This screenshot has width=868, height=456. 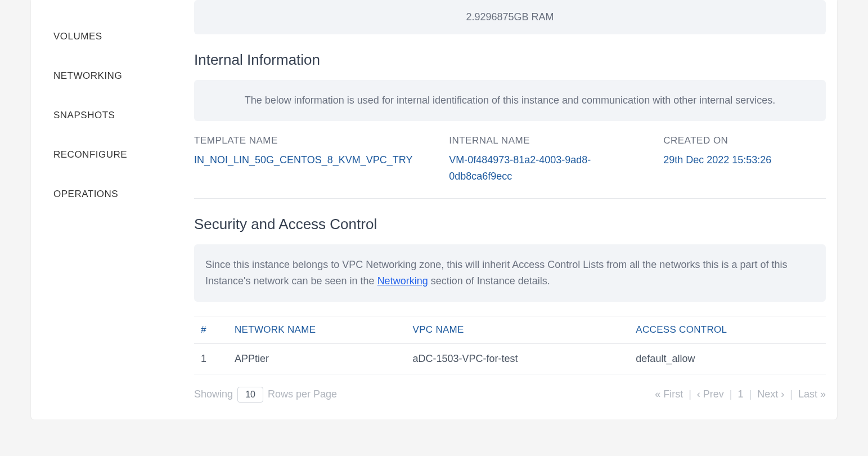 I want to click on cell-network: APPtier, so click(x=317, y=359).